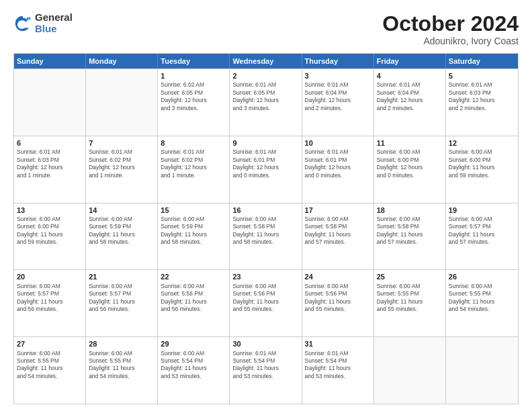  Describe the element at coordinates (265, 76) in the screenshot. I see `cell-day-number: 2` at that location.